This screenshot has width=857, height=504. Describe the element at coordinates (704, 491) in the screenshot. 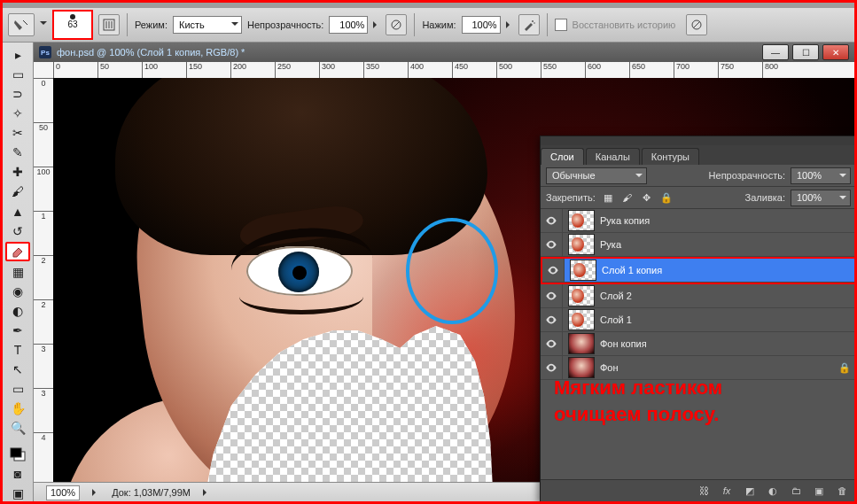

I see `link-layers-icon: ⛓` at that location.